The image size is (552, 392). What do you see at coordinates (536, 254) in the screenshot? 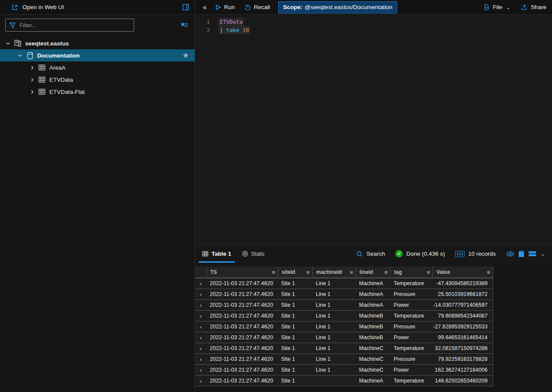
I see `layout-columns-button: ⌄` at bounding box center [536, 254].